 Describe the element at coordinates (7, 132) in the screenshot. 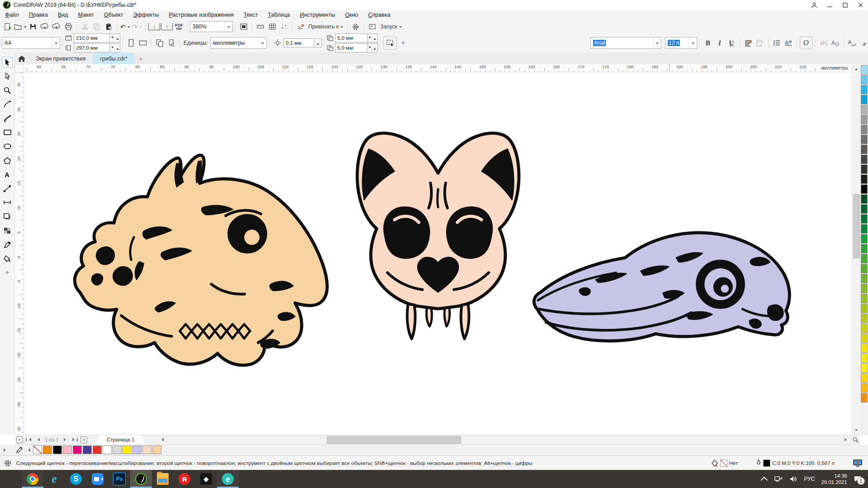

I see `rectangle-tool` at that location.